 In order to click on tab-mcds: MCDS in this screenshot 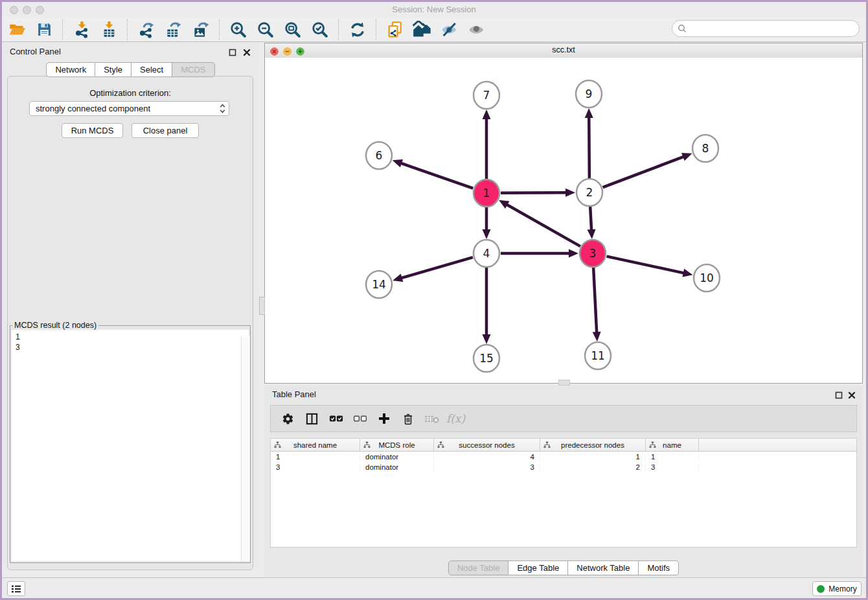, I will do `click(193, 70)`.